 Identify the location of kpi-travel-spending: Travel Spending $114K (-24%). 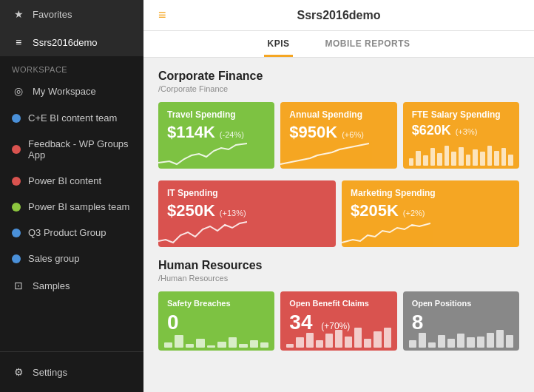
(216, 135).